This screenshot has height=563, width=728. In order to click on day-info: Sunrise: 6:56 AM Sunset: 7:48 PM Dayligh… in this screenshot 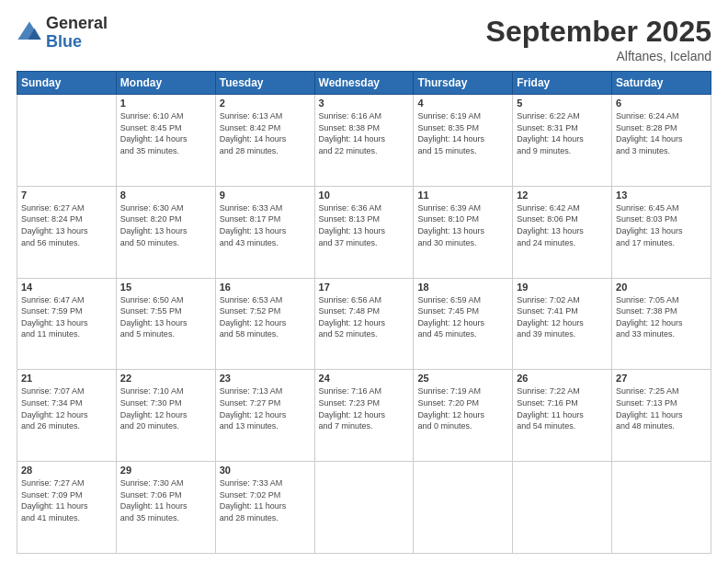, I will do `click(364, 317)`.